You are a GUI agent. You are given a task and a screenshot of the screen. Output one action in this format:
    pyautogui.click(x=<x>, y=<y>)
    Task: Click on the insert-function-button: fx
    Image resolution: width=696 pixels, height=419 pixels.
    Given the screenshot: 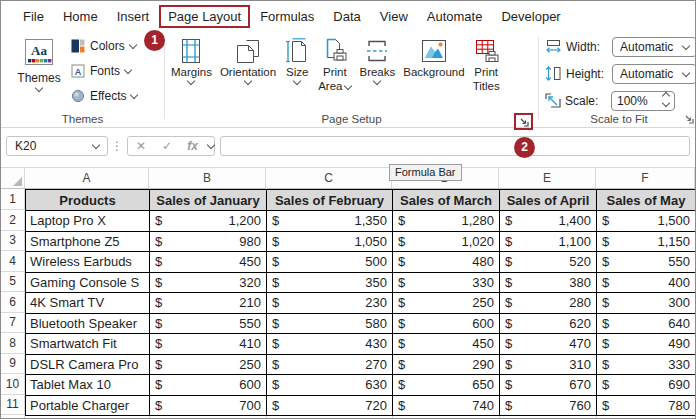 What is the action you would take?
    pyautogui.click(x=197, y=146)
    